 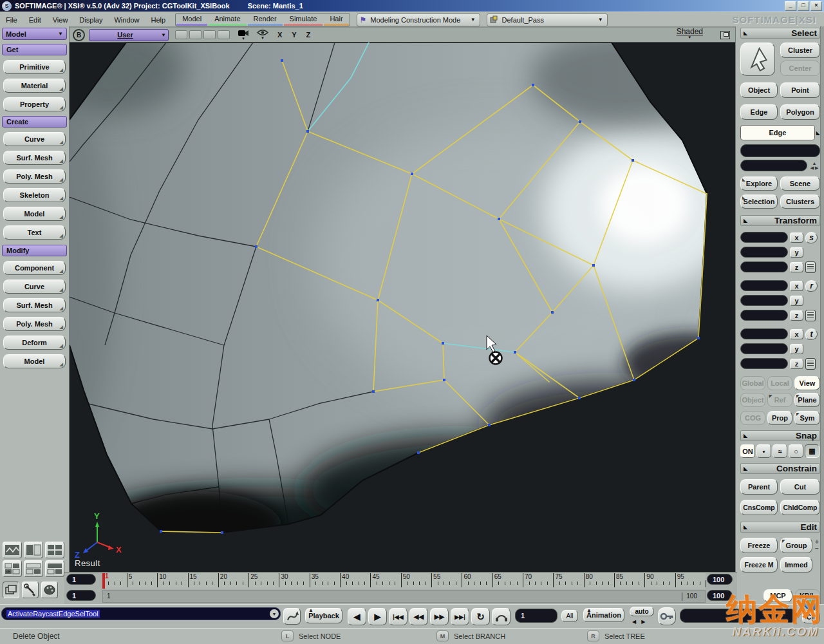 What do you see at coordinates (418, 617) in the screenshot?
I see `play-backward-button: ◀◀` at bounding box center [418, 617].